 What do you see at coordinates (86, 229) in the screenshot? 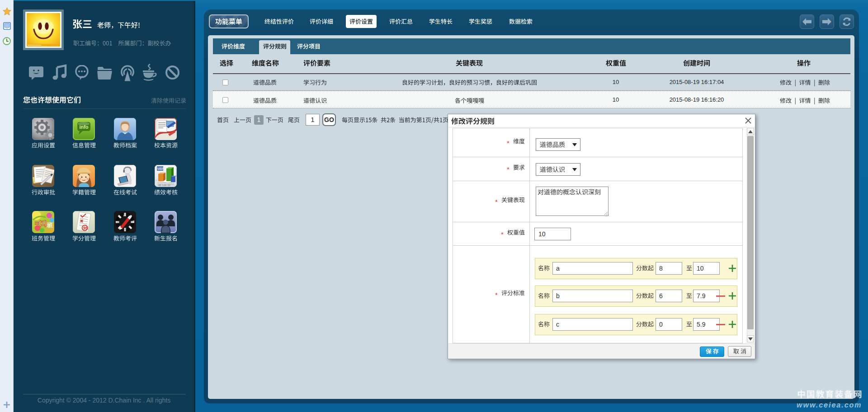
I see `svg-text: 95` at bounding box center [86, 229].